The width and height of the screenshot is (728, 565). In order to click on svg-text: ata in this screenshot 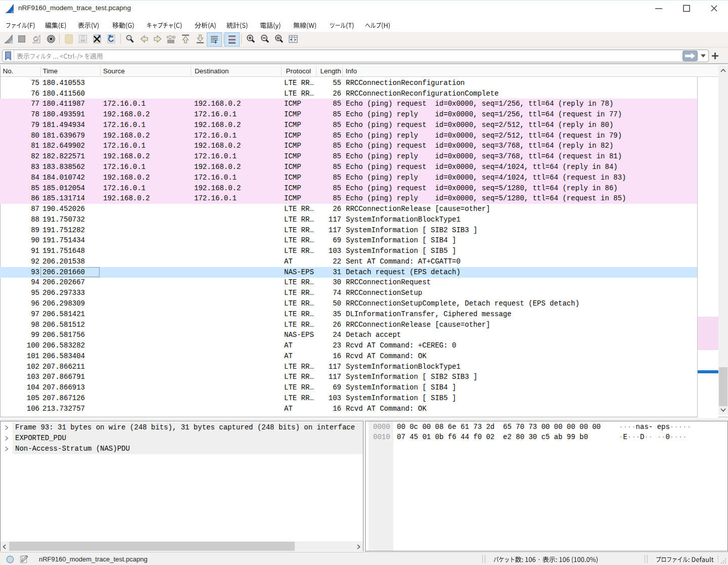, I will do `click(83, 40)`.